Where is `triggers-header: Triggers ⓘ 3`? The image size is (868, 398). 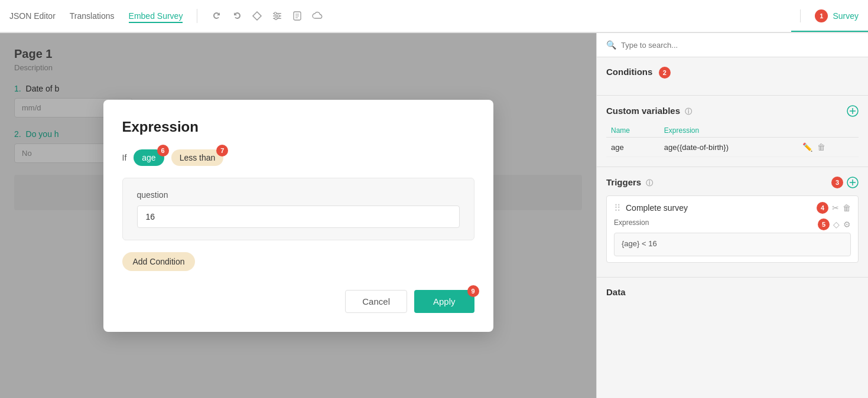 triggers-header: Triggers ⓘ 3 is located at coordinates (733, 182).